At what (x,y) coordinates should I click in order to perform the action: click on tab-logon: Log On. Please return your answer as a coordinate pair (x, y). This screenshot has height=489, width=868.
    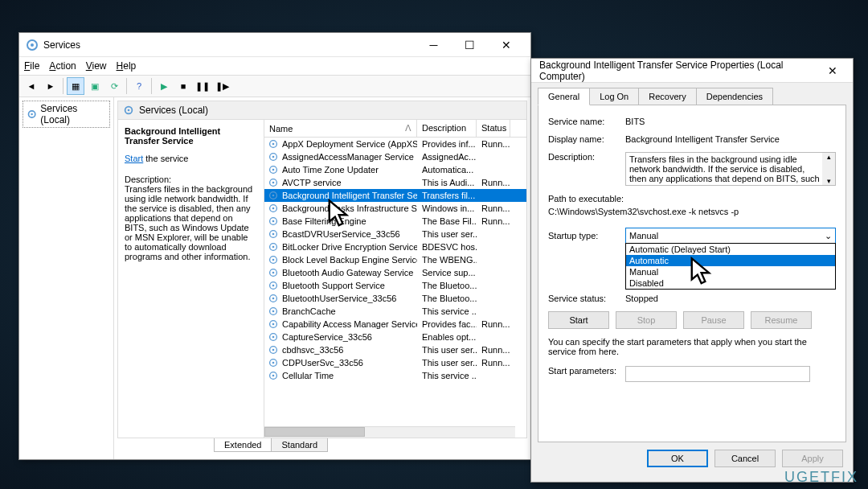
    Looking at the image, I should click on (614, 97).